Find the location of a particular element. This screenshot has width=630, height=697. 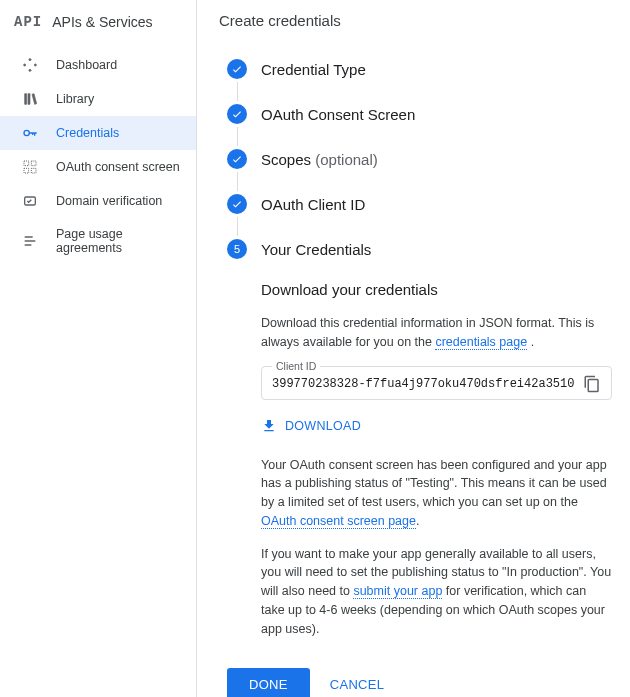

sidebar-item-library: Library is located at coordinates (98, 99).